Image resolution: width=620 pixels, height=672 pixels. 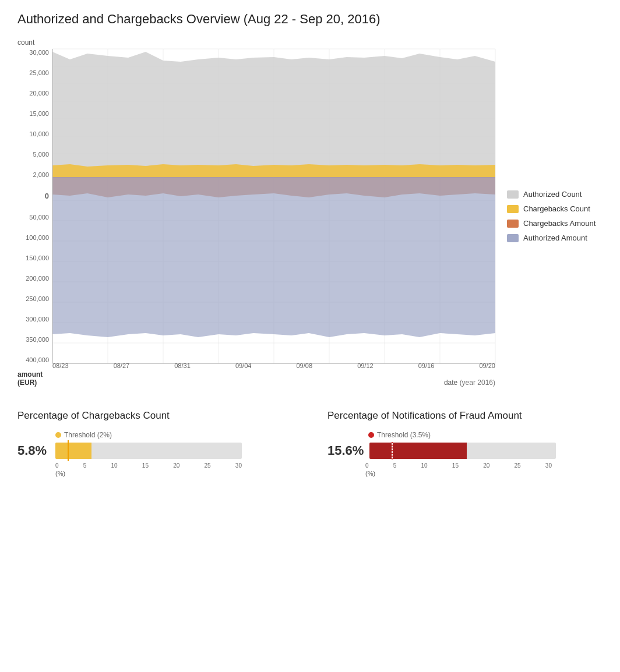 What do you see at coordinates (88, 435) in the screenshot?
I see `threshold-label-chargebacks-count: Threshold (2%)` at bounding box center [88, 435].